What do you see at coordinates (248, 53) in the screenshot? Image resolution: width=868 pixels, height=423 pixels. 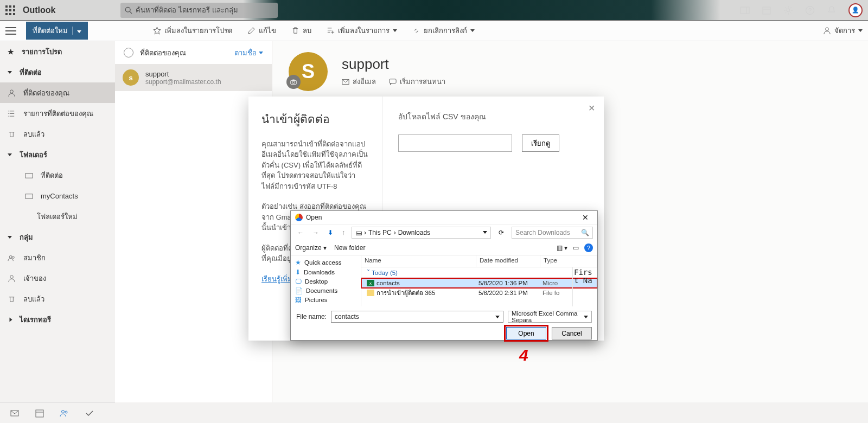 I see `sort-button: ตามชื่อ` at bounding box center [248, 53].